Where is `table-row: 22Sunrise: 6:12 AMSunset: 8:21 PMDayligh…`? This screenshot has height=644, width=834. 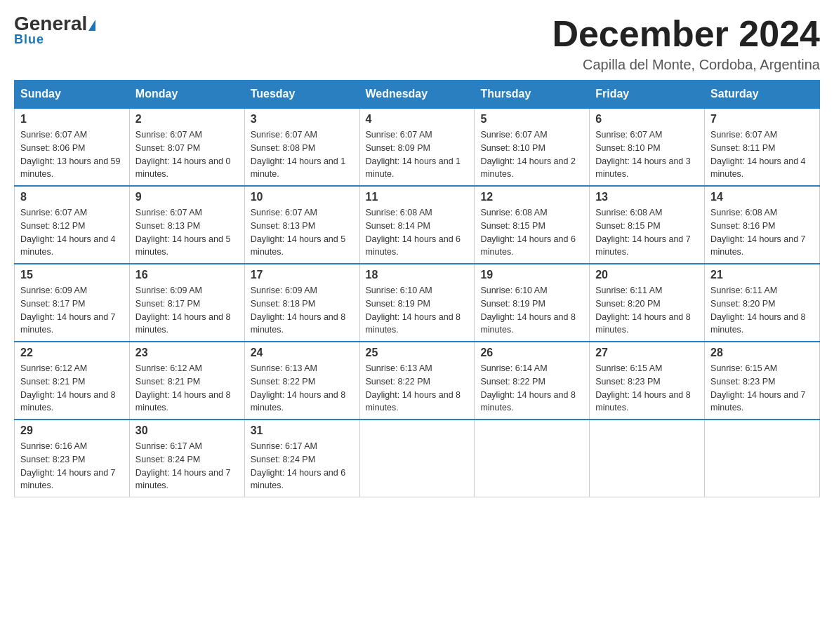 table-row: 22Sunrise: 6:12 AMSunset: 8:21 PMDayligh… is located at coordinates (72, 380).